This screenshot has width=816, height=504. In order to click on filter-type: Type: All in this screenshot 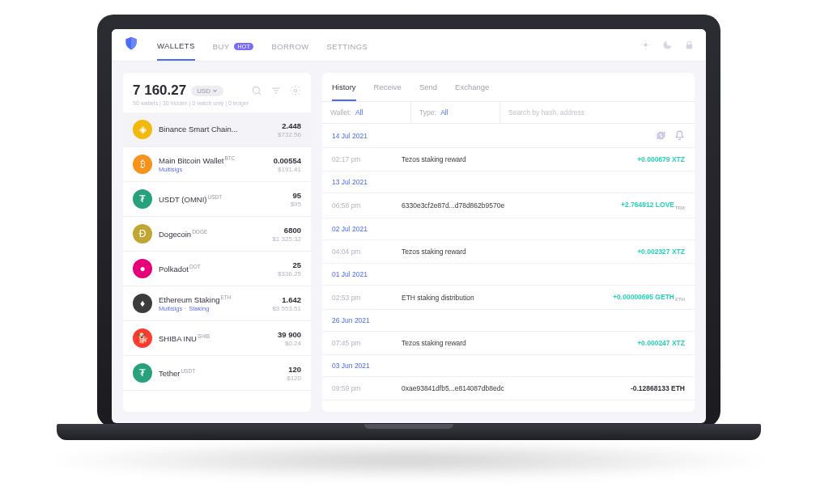, I will do `click(456, 112)`.